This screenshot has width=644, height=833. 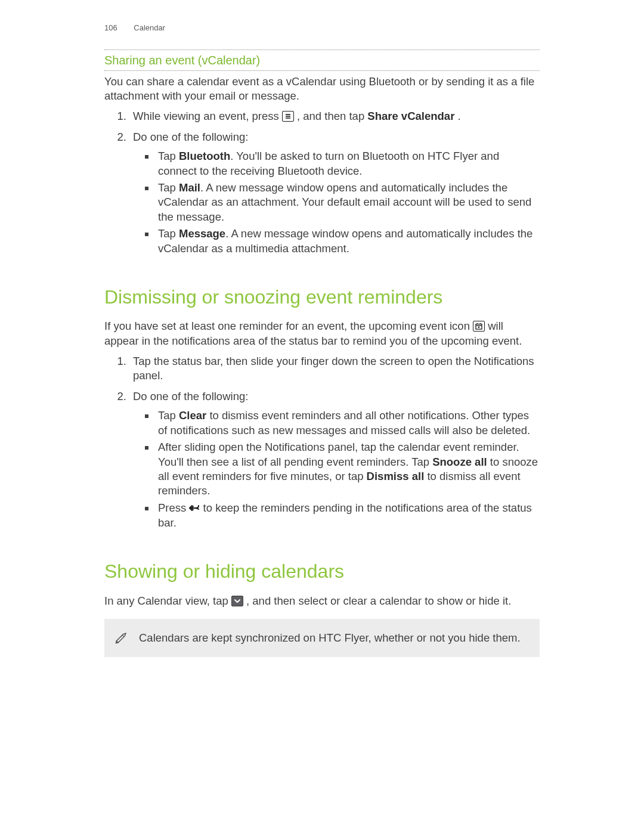 What do you see at coordinates (193, 415) in the screenshot?
I see `bold-text: Clear` at bounding box center [193, 415].